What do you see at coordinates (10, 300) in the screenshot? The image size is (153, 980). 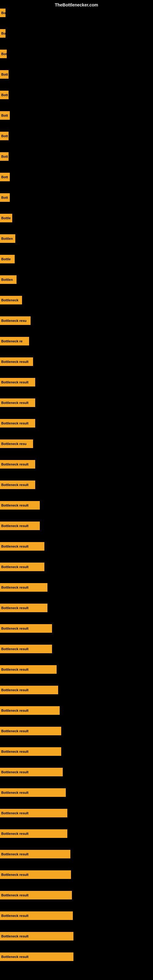 I see `bar-label: Bottleneck` at bounding box center [10, 300].